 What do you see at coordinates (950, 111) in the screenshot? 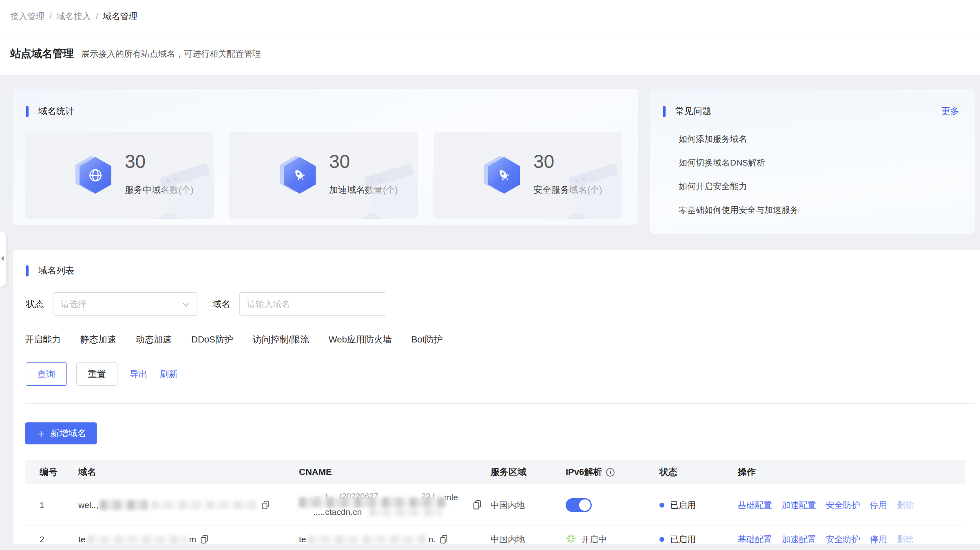
I see `faq-more-link: 更多` at bounding box center [950, 111].